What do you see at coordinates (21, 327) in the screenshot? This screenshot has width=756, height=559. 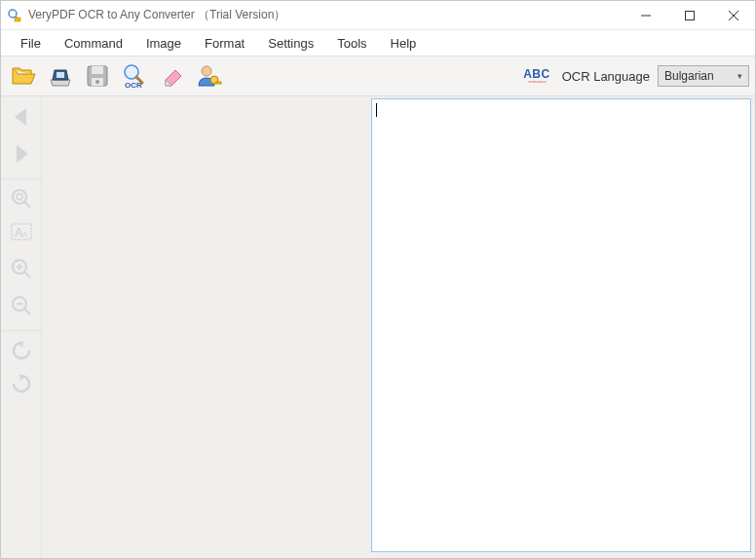 I see `left-toolbar: AA` at bounding box center [21, 327].